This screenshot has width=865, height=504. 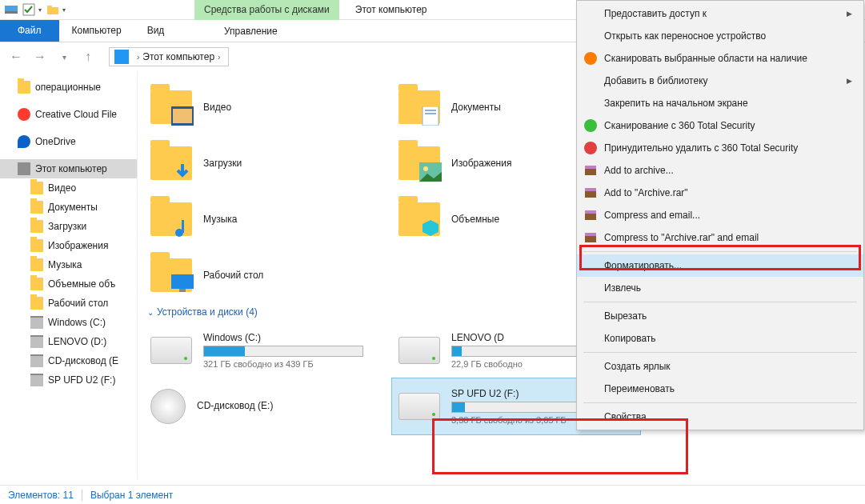 I want to click on context-menu-item: Копировать, so click(x=720, y=338).